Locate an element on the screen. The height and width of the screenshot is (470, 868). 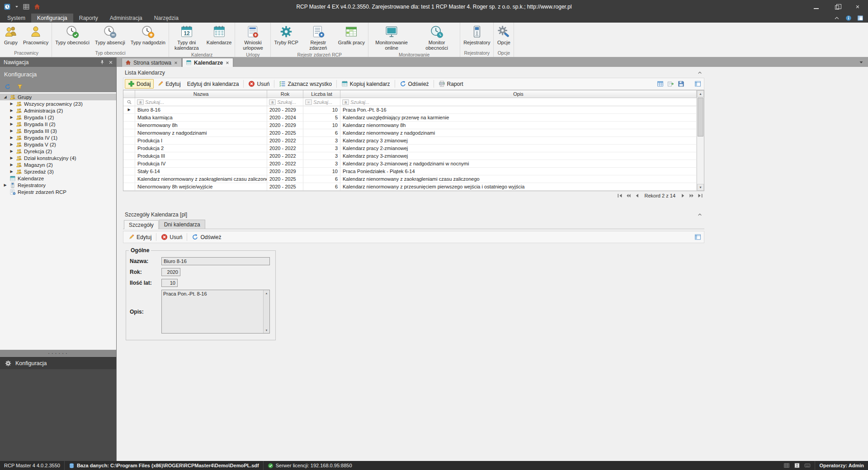
ribbon-button: Monitor obecności is located at coordinates (437, 37).